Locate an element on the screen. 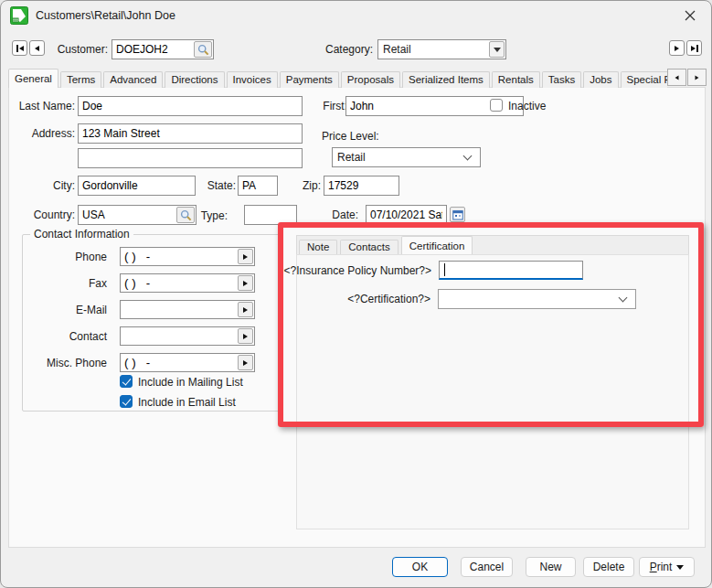 The image size is (712, 588). category-dropdown: Retail is located at coordinates (442, 49).